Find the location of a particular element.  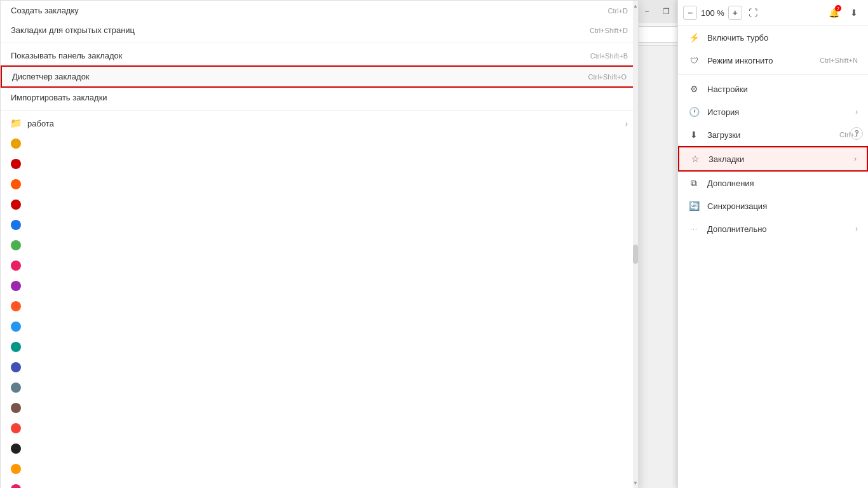

extensions-icon: ⧉ is located at coordinates (694, 183).